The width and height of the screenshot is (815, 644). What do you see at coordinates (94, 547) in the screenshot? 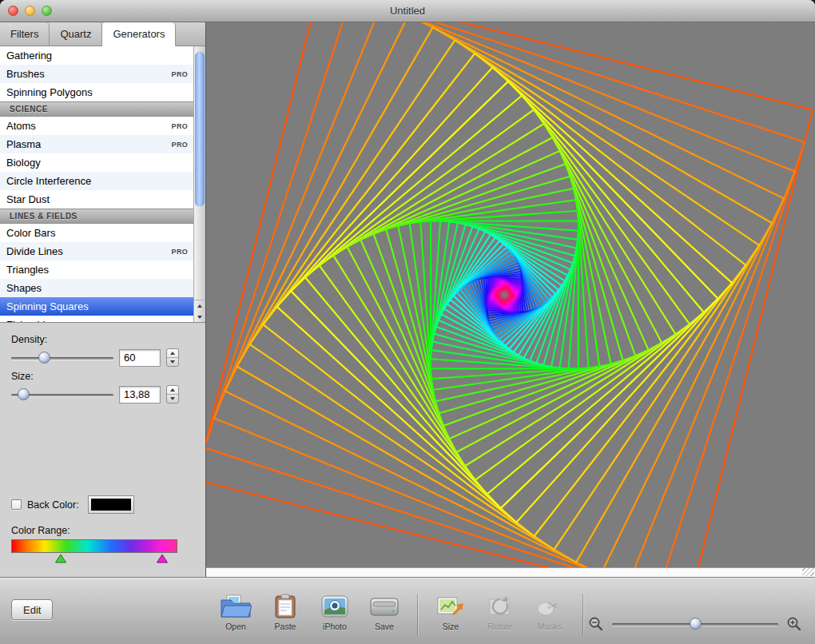
I see `color-range-gradient` at bounding box center [94, 547].